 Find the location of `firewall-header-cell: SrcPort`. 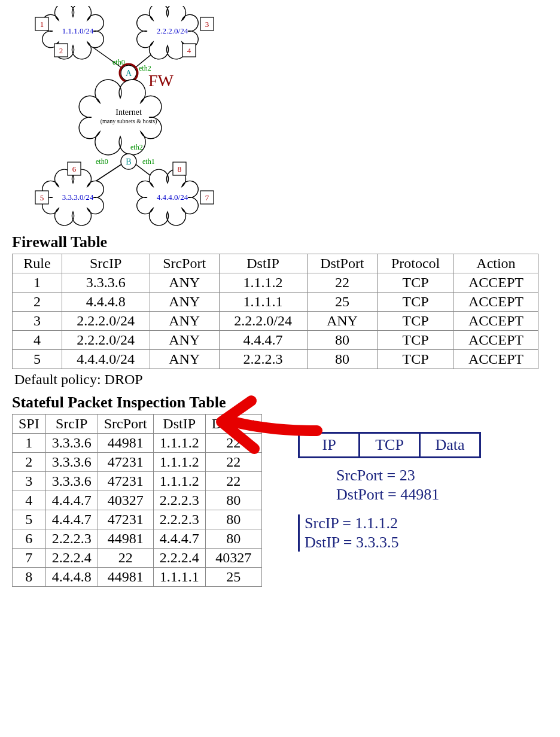

firewall-header-cell: SrcPort is located at coordinates (184, 264).